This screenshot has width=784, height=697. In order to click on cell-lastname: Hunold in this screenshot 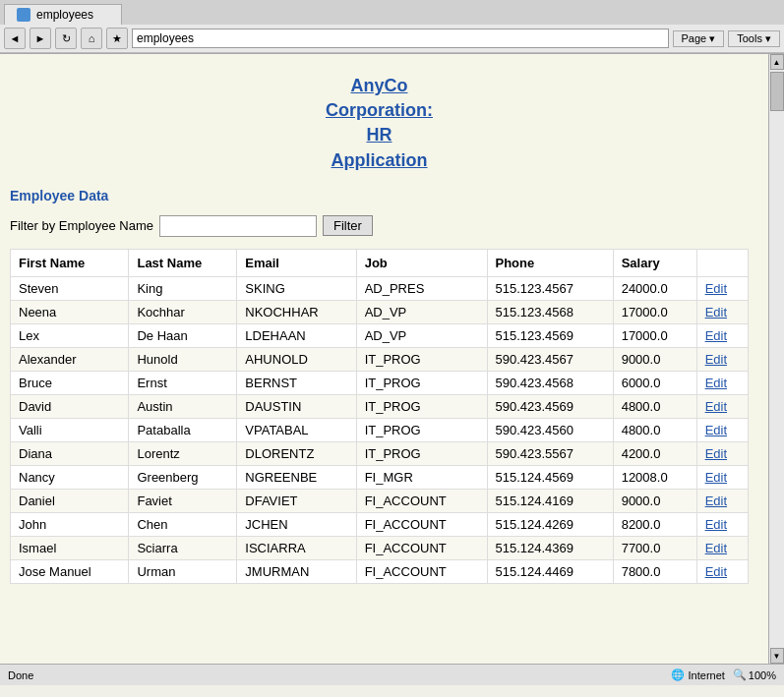, I will do `click(183, 359)`.